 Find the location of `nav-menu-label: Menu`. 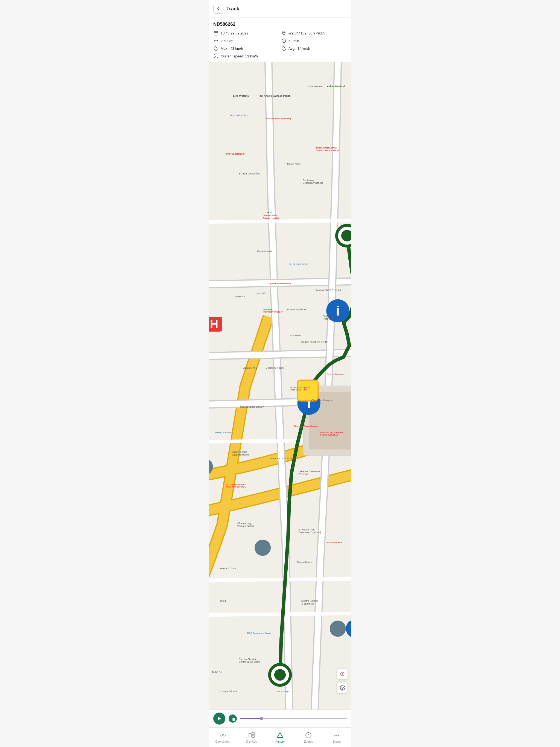

nav-menu-label: Menu is located at coordinates (337, 742).